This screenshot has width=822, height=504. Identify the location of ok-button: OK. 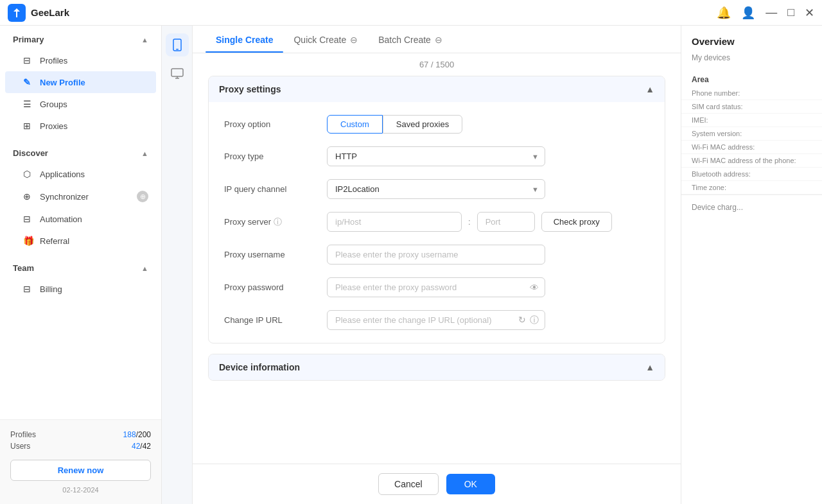
(471, 484).